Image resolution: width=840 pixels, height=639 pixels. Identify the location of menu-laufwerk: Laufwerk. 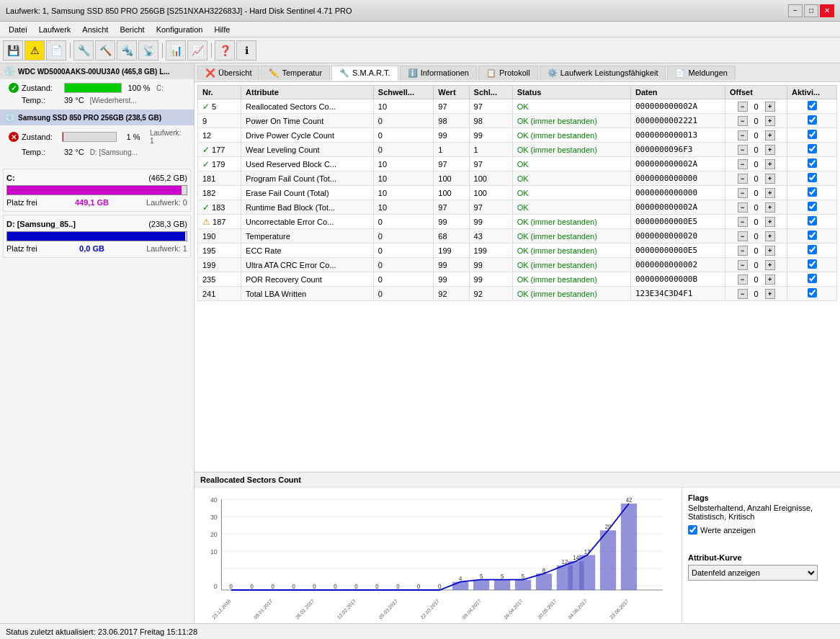
(55, 30).